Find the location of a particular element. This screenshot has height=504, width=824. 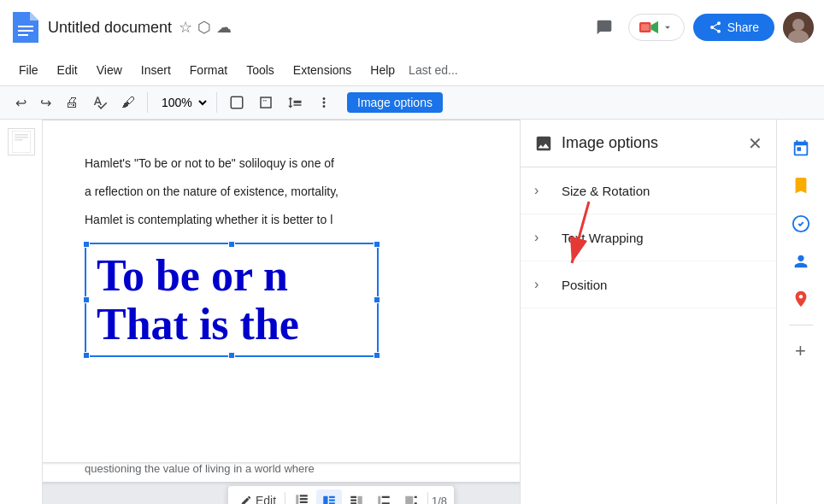

keep-icon-btn is located at coordinates (801, 186).